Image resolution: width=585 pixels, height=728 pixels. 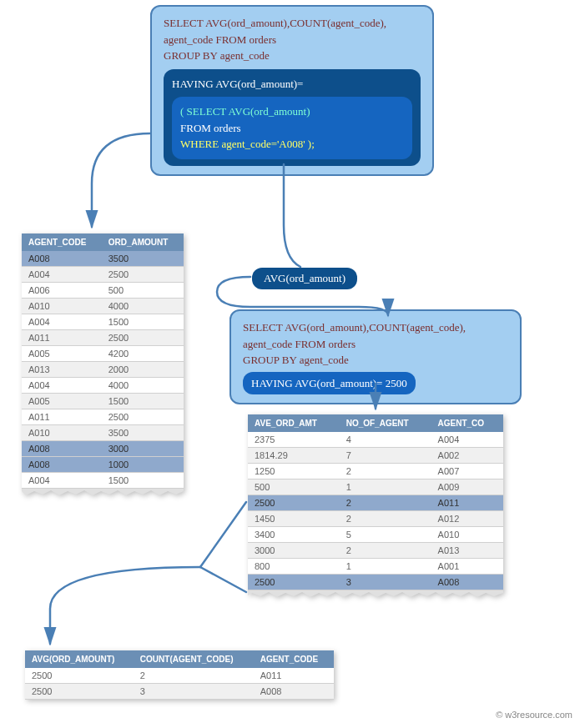 What do you see at coordinates (294, 519) in the screenshot?
I see `table-cell: 1450` at bounding box center [294, 519].